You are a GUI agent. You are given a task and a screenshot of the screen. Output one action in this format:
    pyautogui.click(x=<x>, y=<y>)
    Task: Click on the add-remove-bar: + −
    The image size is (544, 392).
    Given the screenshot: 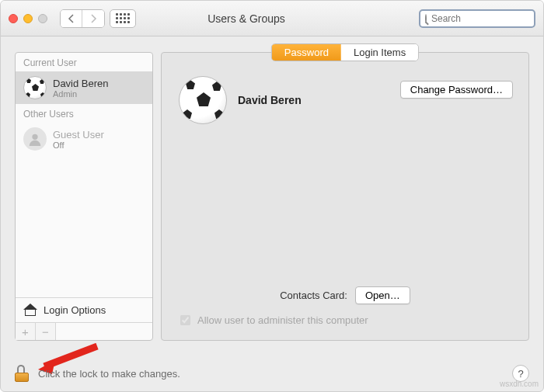 What is the action you would take?
    pyautogui.click(x=84, y=331)
    